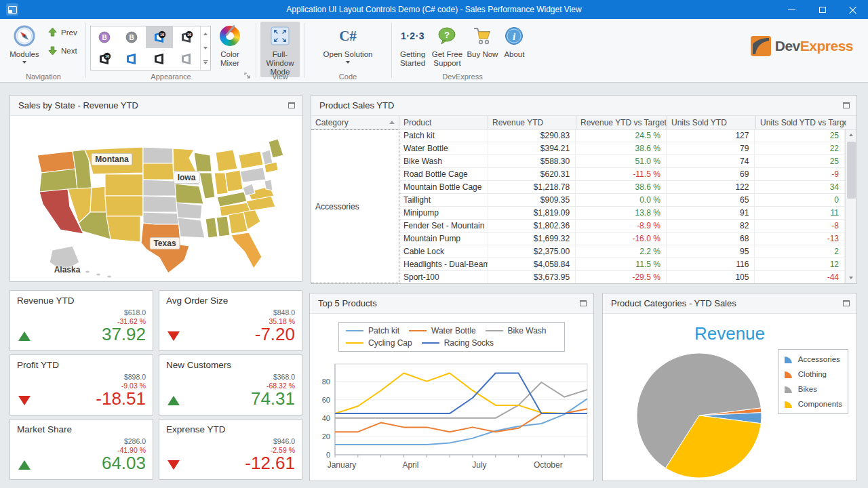 The image size is (868, 488). Describe the element at coordinates (280, 49) in the screenshot. I see `full-window-mode-button: Full-Window Mode` at that location.